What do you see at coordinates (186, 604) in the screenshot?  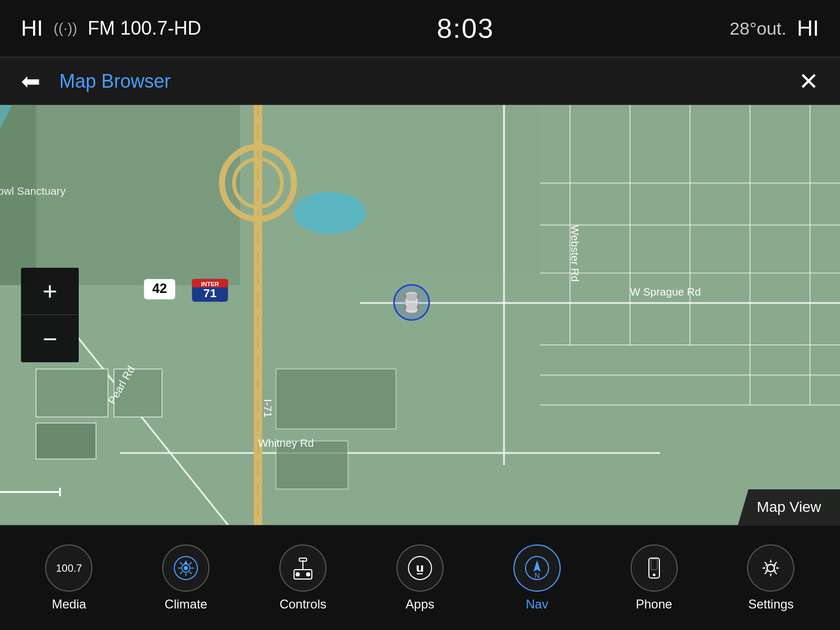 I see `climate-label: Climate` at bounding box center [186, 604].